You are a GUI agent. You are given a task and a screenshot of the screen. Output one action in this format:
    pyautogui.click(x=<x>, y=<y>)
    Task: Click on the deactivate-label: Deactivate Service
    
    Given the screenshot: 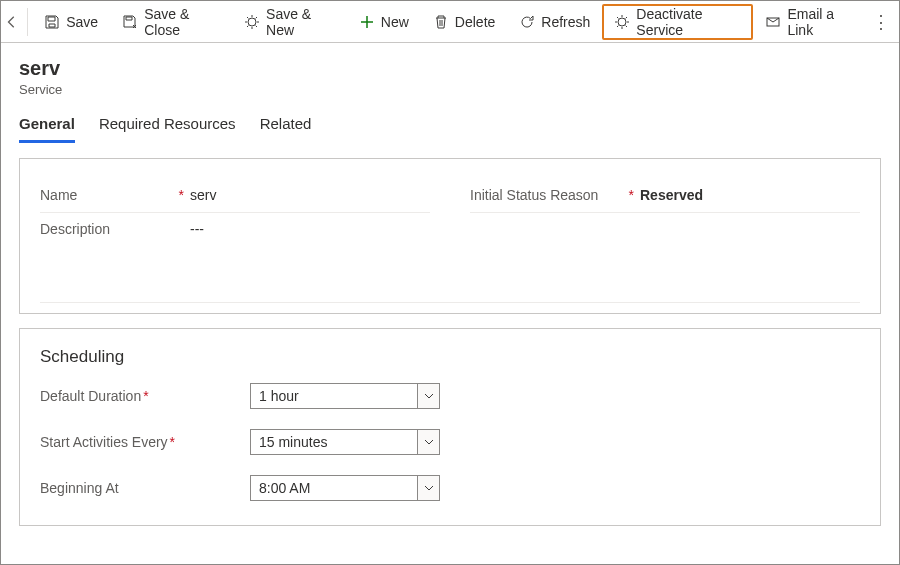 What is the action you would take?
    pyautogui.click(x=688, y=22)
    